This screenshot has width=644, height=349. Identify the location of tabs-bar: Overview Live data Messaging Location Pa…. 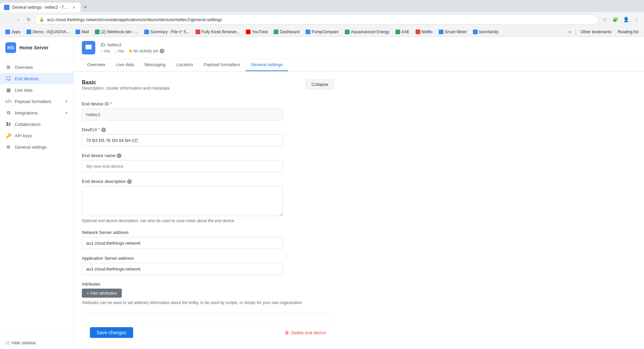
(359, 65).